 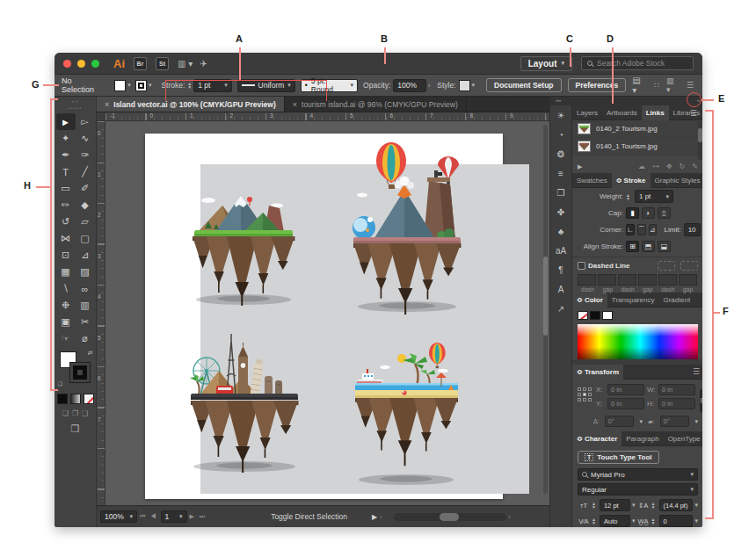 I want to click on character-styles-panel-icon: aA, so click(x=561, y=251).